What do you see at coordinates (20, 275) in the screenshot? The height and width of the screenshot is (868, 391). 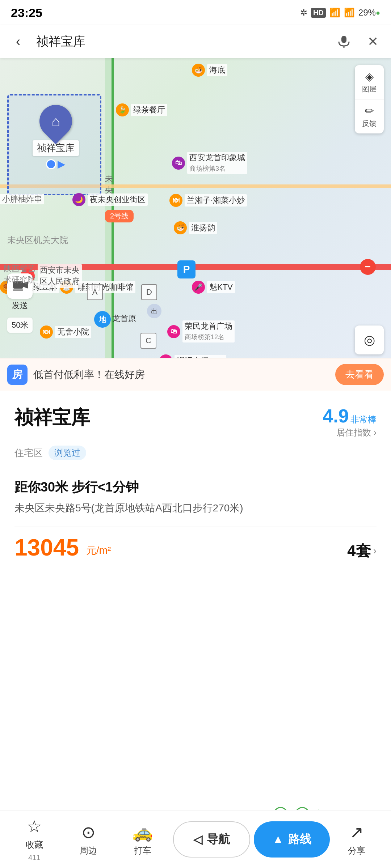 I see `label-shaanxi-arts: 陕西省艺术研究院` at bounding box center [20, 275].